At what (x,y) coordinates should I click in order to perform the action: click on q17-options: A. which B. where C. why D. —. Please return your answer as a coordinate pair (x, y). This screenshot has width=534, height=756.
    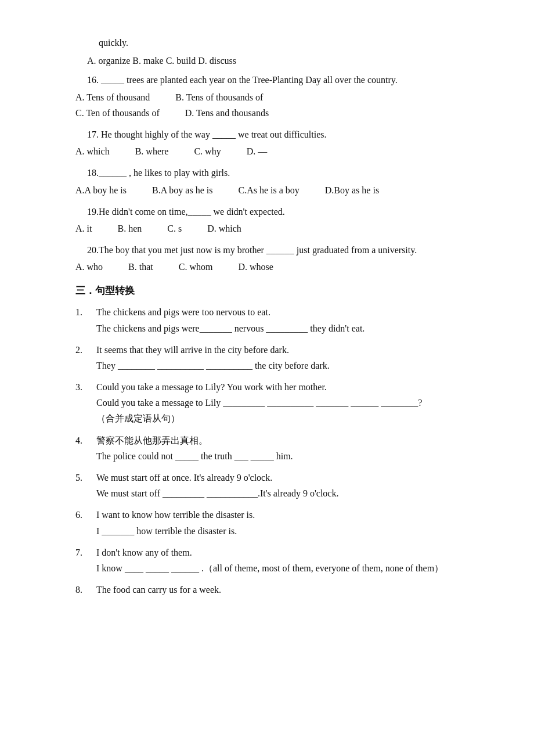
    Looking at the image, I should click on (282, 151).